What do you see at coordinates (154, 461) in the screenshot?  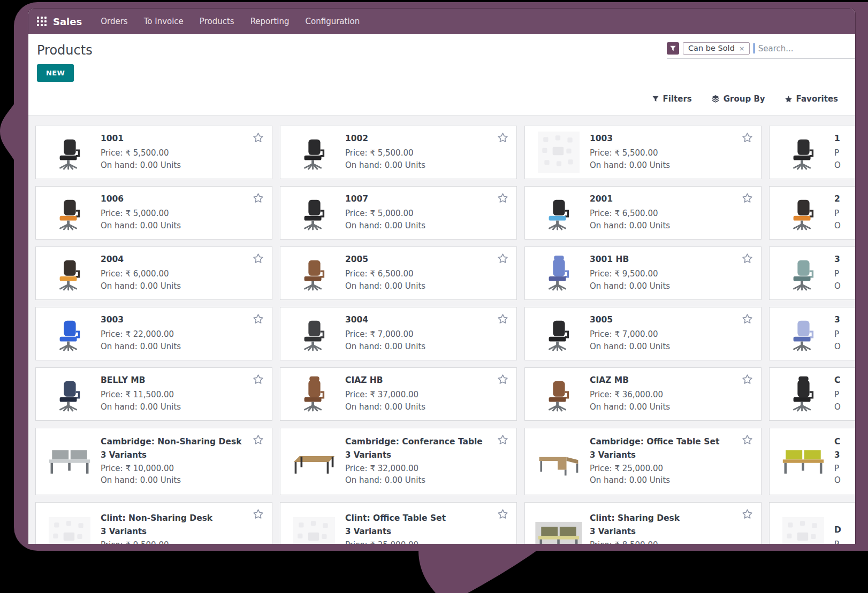 I see `product-card: Cambridge: Non-Sharing Desk 3 Variants P…` at bounding box center [154, 461].